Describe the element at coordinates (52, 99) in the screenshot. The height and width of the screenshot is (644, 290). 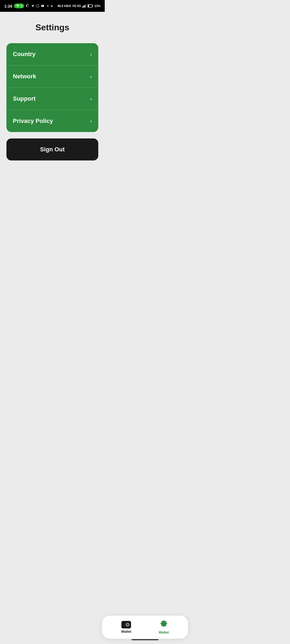
I see `settings-item-support: Support ›` at that location.